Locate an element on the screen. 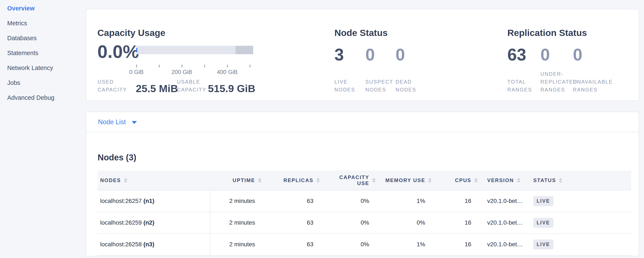  axis-tick-label: 200 GiB is located at coordinates (182, 72).